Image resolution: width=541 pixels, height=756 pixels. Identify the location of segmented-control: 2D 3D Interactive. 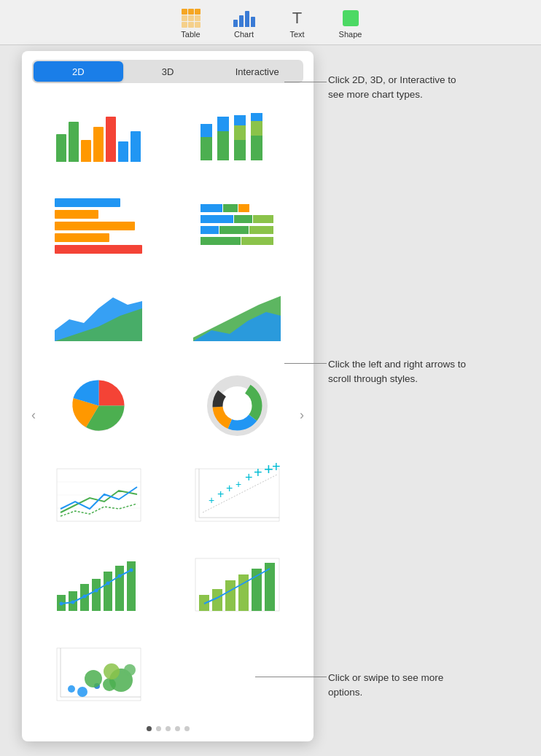
(168, 71).